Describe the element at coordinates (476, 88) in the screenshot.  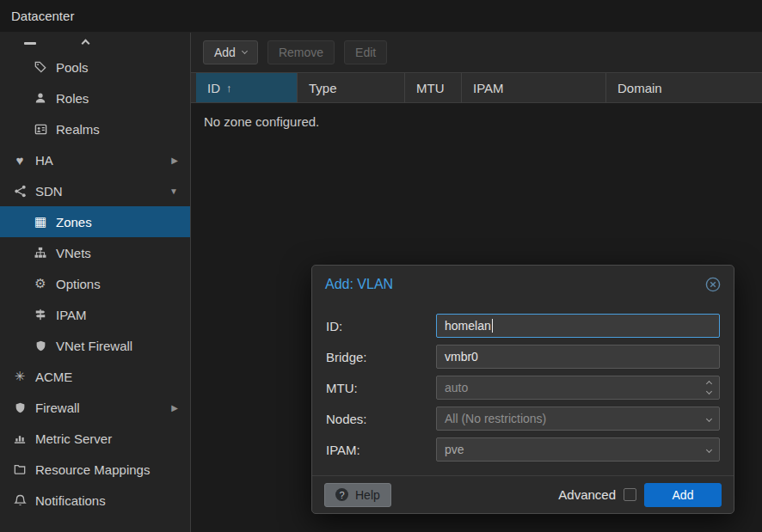
I see `table-header: ID ↑ Type MTU IPAM Domain` at that location.